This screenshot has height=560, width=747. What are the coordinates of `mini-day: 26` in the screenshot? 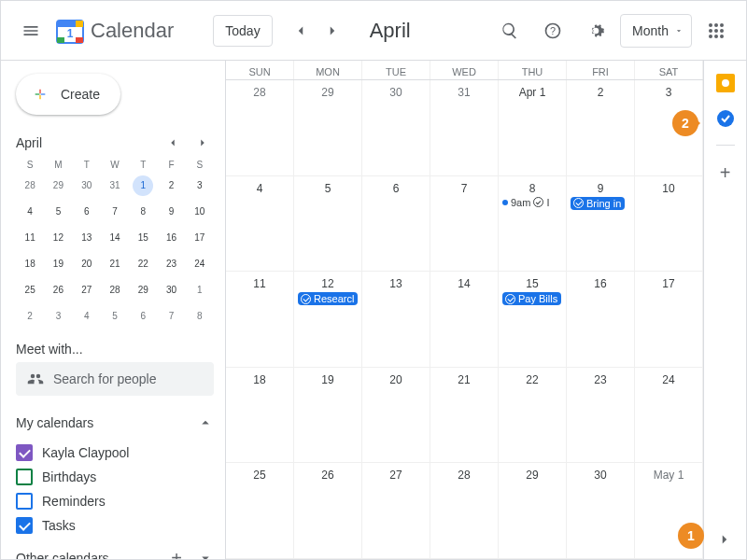 It's located at (58, 290).